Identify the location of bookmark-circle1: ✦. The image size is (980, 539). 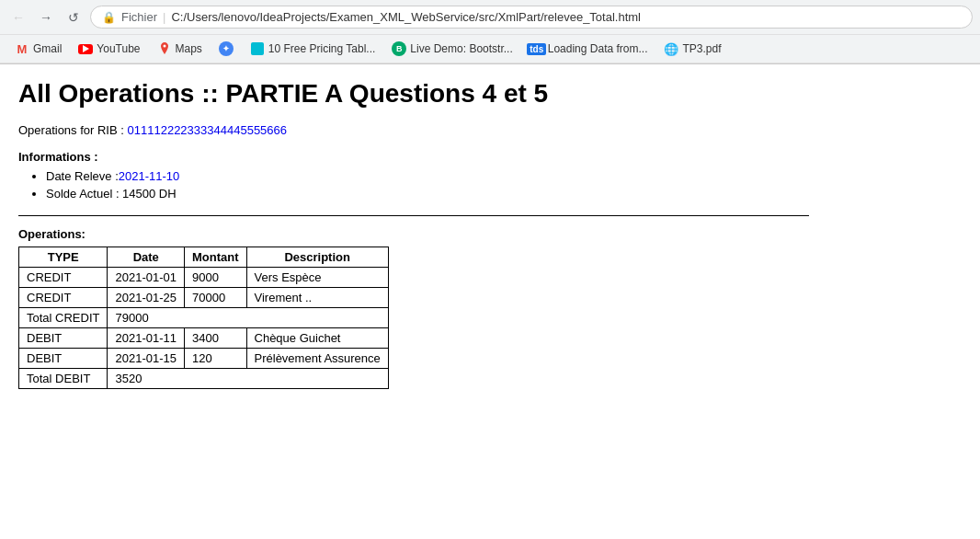
(226, 49).